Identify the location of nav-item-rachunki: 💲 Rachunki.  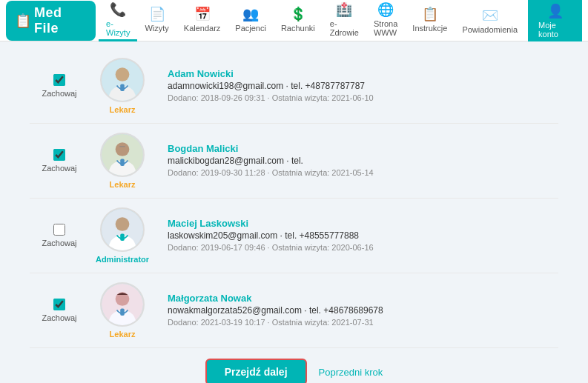
(298, 21).